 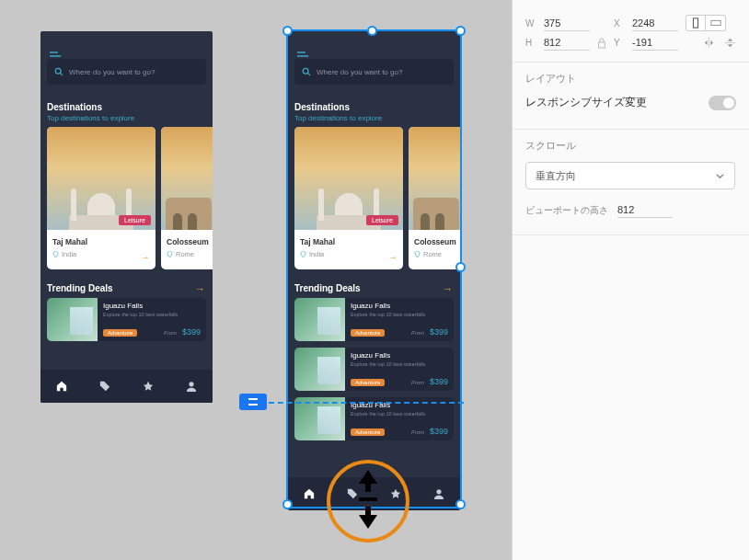 What do you see at coordinates (374, 72) in the screenshot?
I see `search-input: Where do you want to go?` at bounding box center [374, 72].